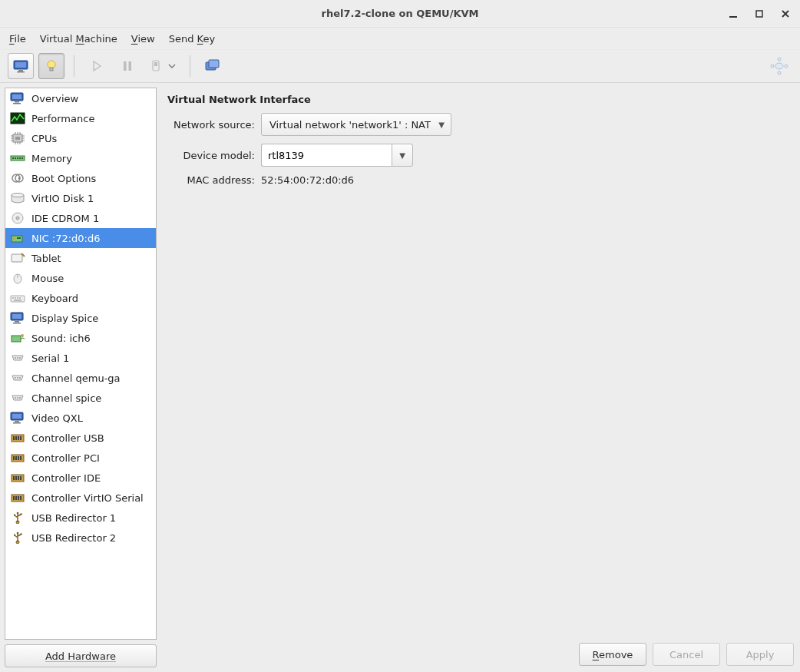 The height and width of the screenshot is (672, 800). Describe the element at coordinates (733, 14) in the screenshot. I see `minimize-button` at that location.